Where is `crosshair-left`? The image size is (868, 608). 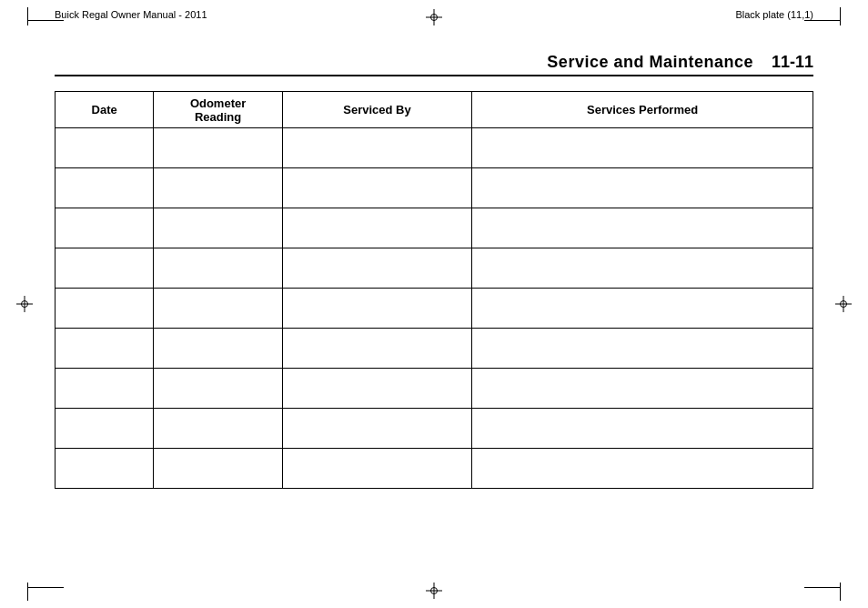 crosshair-left is located at coordinates (25, 304).